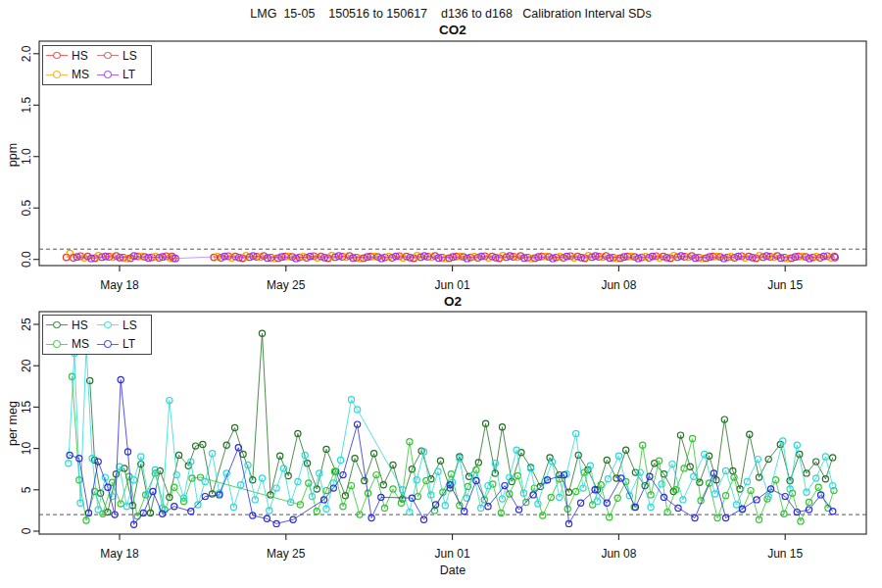  What do you see at coordinates (97, 335) in the screenshot?
I see `o2-legend: HS MS LS LT` at bounding box center [97, 335].